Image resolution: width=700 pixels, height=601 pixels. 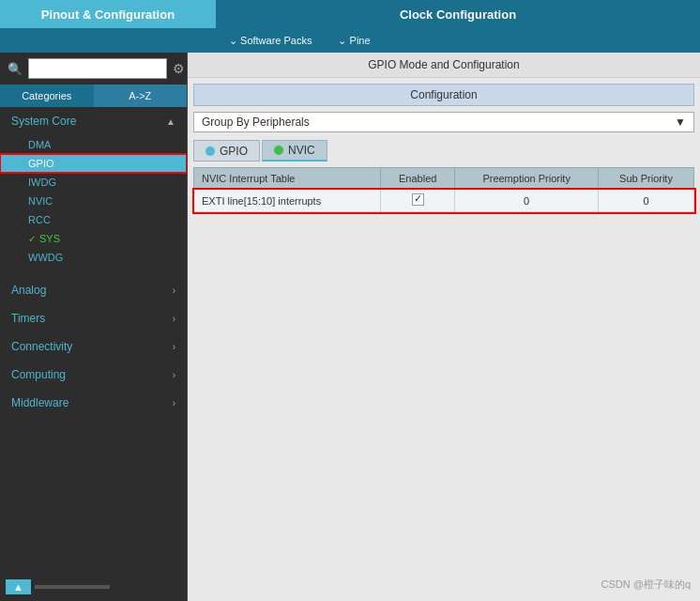 I want to click on watermark-text: CSDN @橙子味的q, so click(x=646, y=584).